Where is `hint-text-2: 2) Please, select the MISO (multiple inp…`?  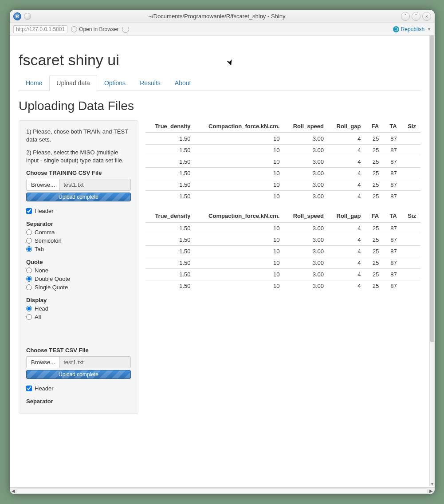
hint-text-2: 2) Please, select the MISO (multiple inp… is located at coordinates (79, 156).